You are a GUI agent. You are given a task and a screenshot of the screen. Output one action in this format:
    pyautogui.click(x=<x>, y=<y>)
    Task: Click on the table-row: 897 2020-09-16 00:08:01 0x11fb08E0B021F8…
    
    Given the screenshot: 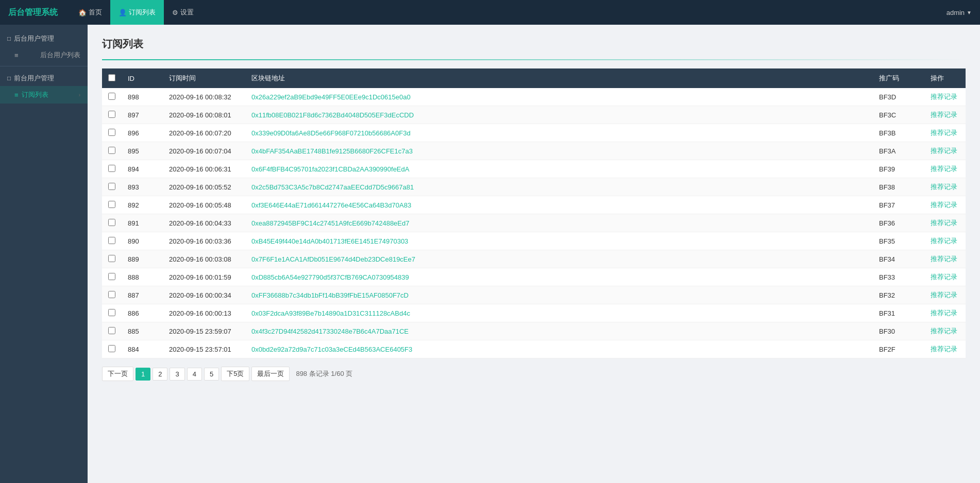 What is the action you would take?
    pyautogui.click(x=534, y=115)
    